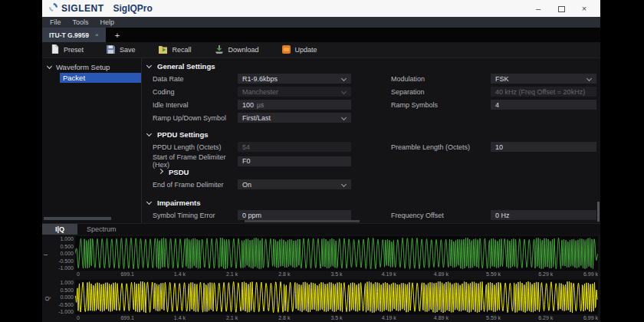 Image resolution: width=644 pixels, height=322 pixels. Describe the element at coordinates (371, 202) in the screenshot. I see `impairments-header: Impairments` at that location.